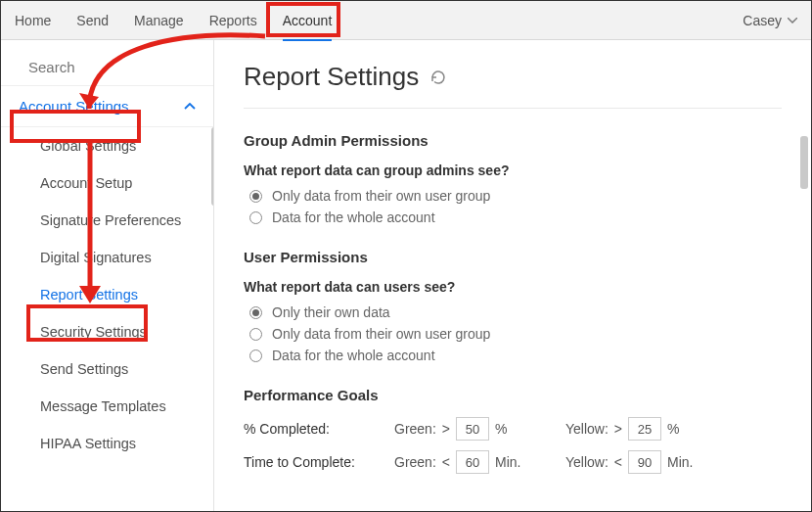  I want to click on heading-user-permissions: User Permissions, so click(513, 256).